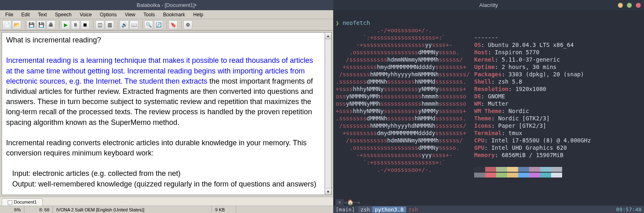 This screenshot has width=644, height=213. Describe the element at coordinates (167, 5) in the screenshot. I see `balabolka-titlebar: Balabolka - [Document1]•` at that location.